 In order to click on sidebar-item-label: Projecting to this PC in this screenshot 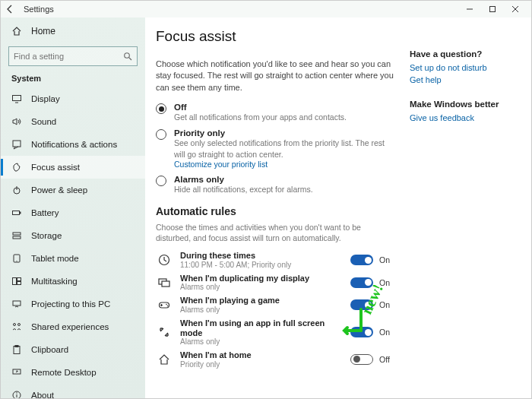, I will do `click(71, 304)`.